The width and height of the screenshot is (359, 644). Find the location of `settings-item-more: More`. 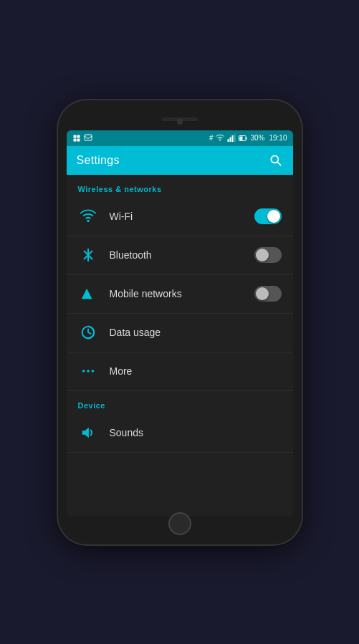

settings-item-more: More is located at coordinates (180, 372).